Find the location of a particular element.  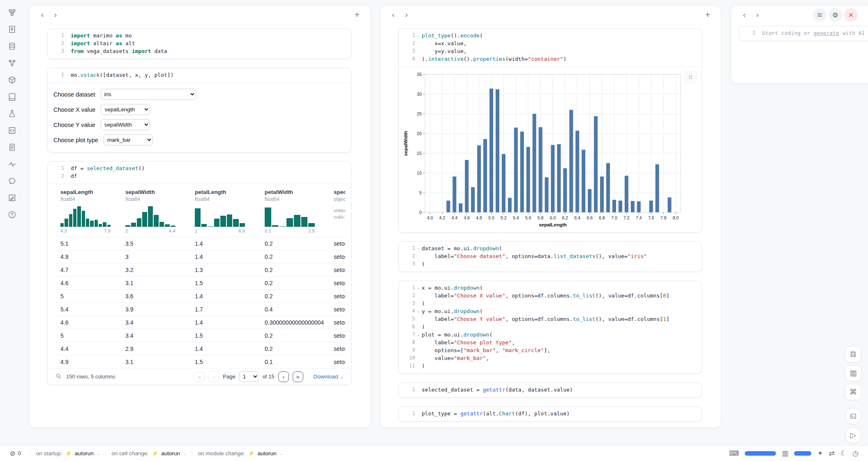

table-row: 53.61.40.2setosa is located at coordinates (201, 296).